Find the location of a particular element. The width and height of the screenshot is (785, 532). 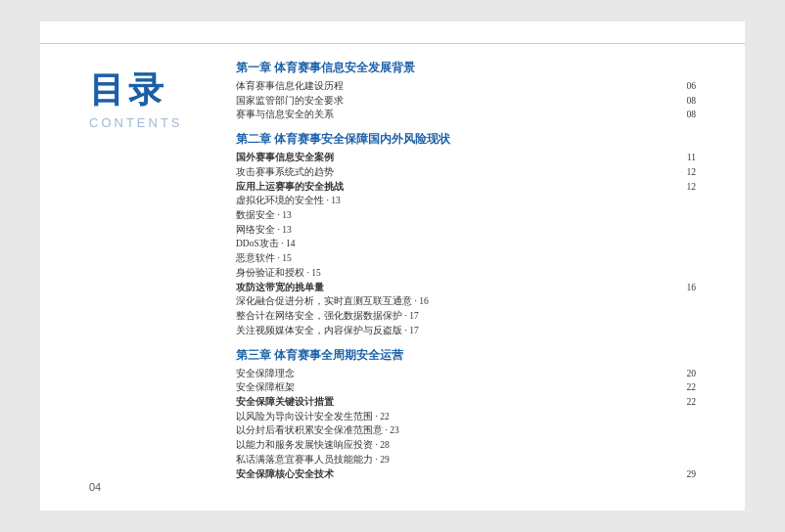

toc-item: 私话满落意宜赛事人员技能能力 · 29 is located at coordinates (466, 460).